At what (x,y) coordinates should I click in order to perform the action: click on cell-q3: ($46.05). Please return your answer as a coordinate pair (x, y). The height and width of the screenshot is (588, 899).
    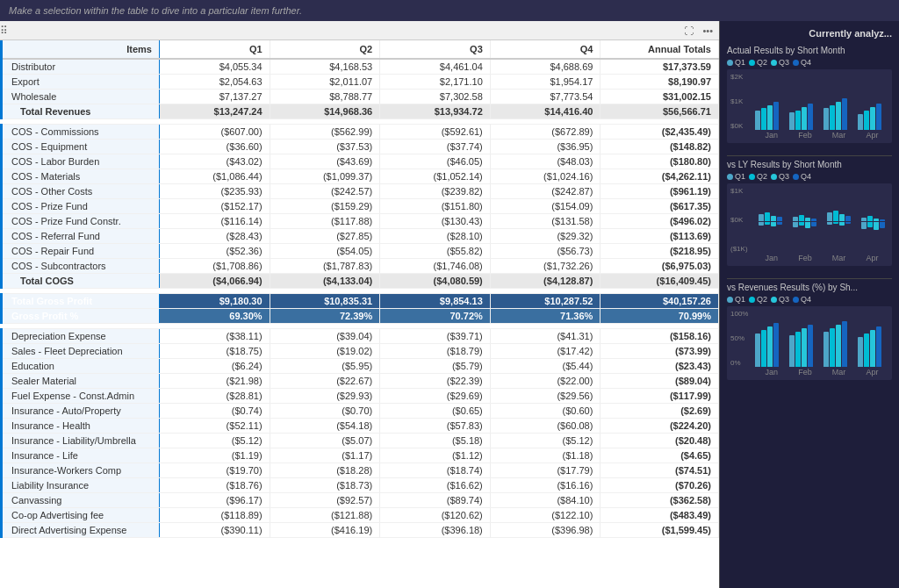
    Looking at the image, I should click on (435, 161).